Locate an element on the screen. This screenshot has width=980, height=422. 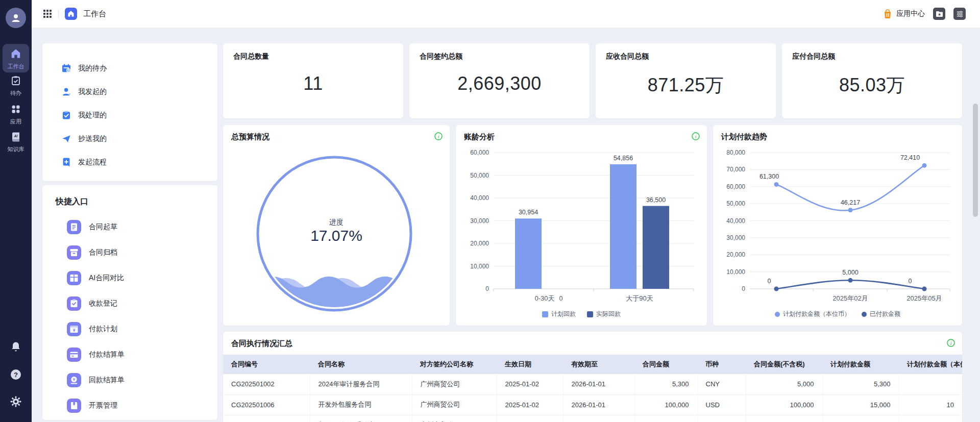
svg-text: 2025年05月 is located at coordinates (924, 298).